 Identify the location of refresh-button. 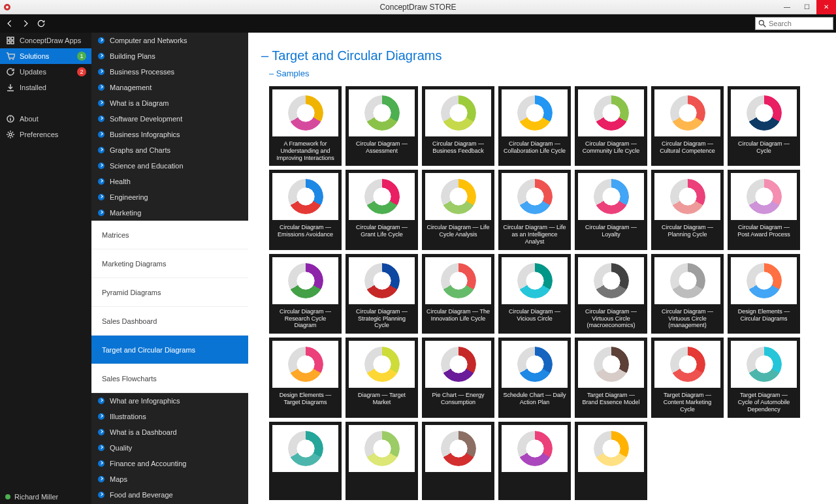
(41, 24).